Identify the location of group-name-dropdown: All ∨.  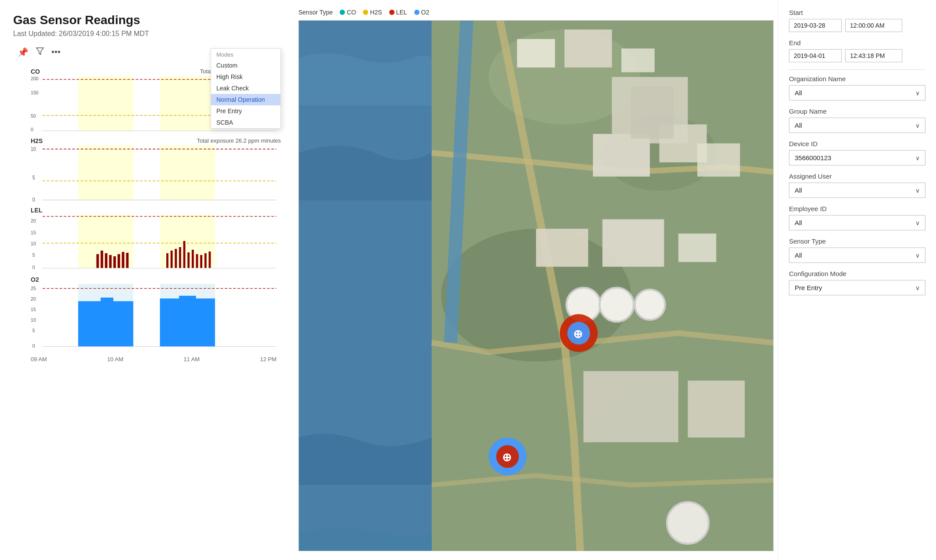
(857, 126).